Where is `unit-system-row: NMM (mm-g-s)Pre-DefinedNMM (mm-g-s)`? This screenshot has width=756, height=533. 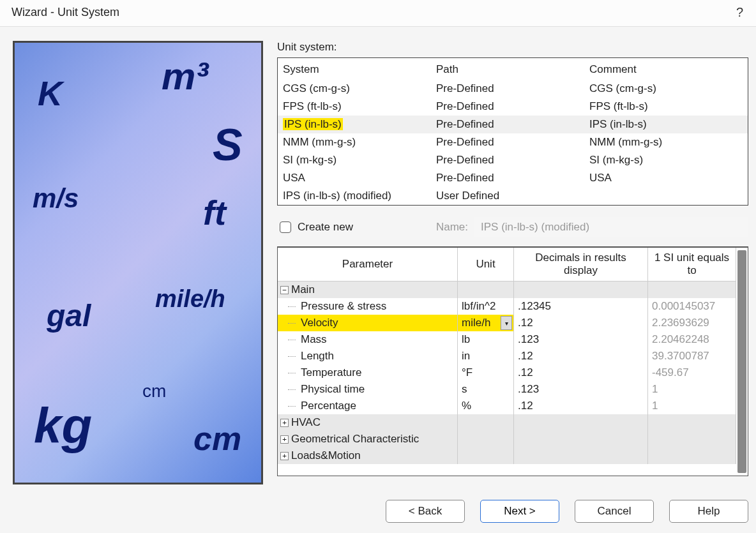
unit-system-row: NMM (mm-g-s)Pre-DefinedNMM (mm-g-s) is located at coordinates (513, 142).